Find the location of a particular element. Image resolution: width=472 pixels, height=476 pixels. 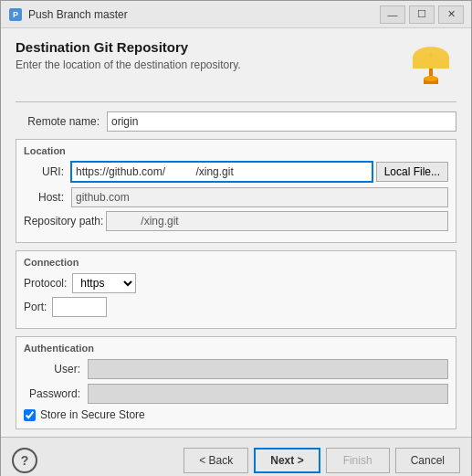

secure-store-row: Store in Secure Store is located at coordinates (236, 415).